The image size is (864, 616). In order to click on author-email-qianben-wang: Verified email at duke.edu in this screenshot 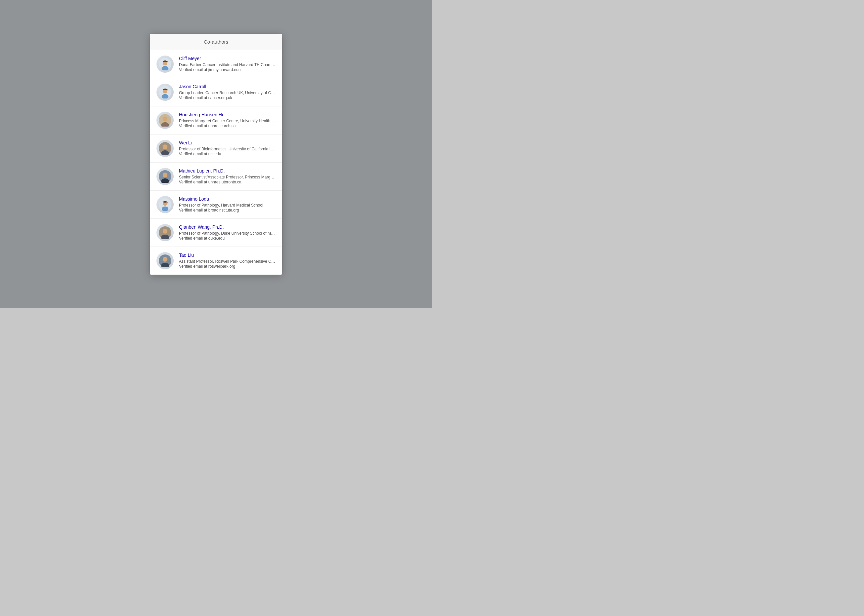, I will do `click(227, 238)`.